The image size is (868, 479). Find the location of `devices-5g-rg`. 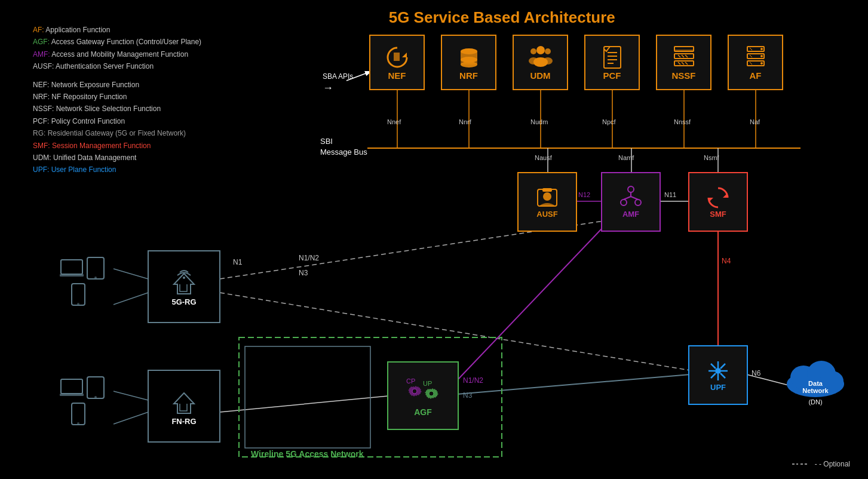

devices-5g-rg is located at coordinates (84, 282).